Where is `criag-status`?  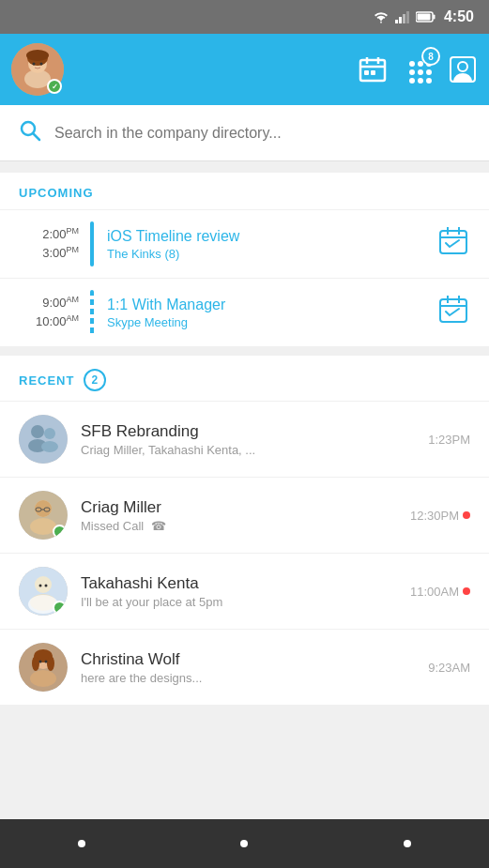 criag-status is located at coordinates (60, 531).